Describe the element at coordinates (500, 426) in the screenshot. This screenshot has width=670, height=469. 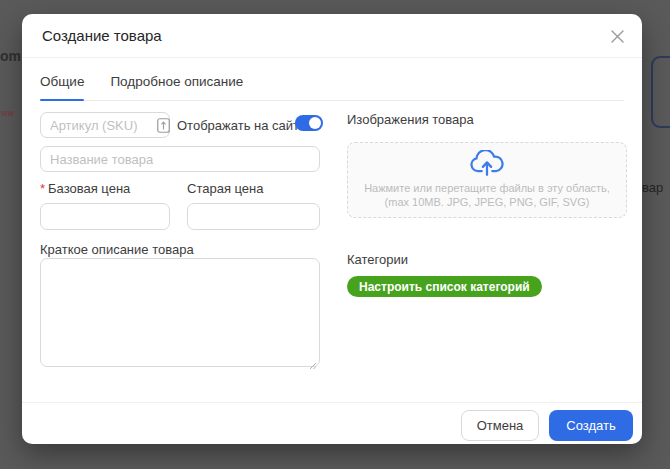
I see `cancel-button: Отмена` at that location.